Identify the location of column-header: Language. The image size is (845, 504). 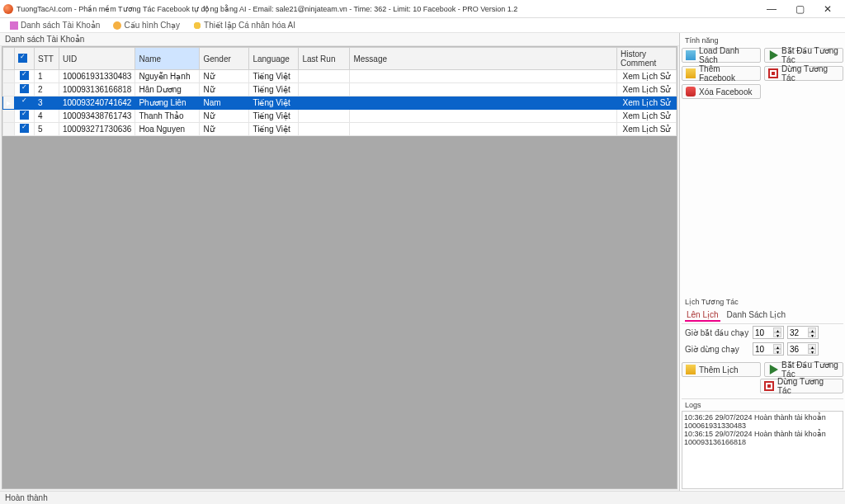
(274, 59).